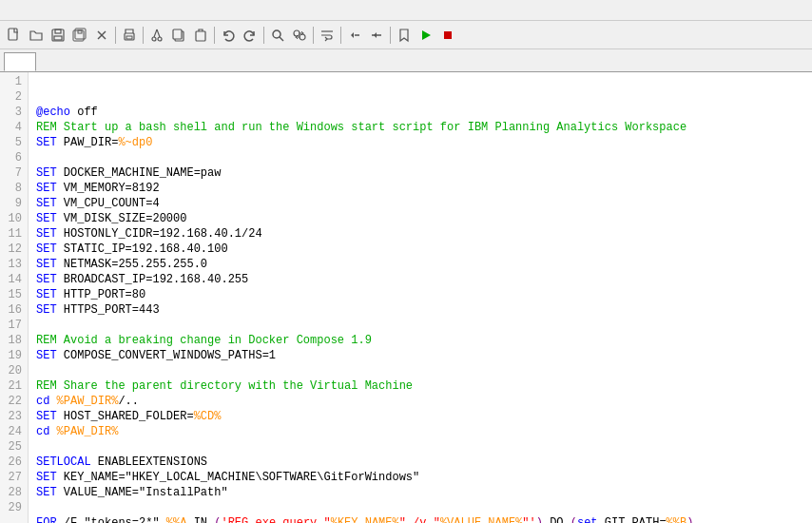  What do you see at coordinates (129, 10) in the screenshot?
I see `menu-run` at bounding box center [129, 10].